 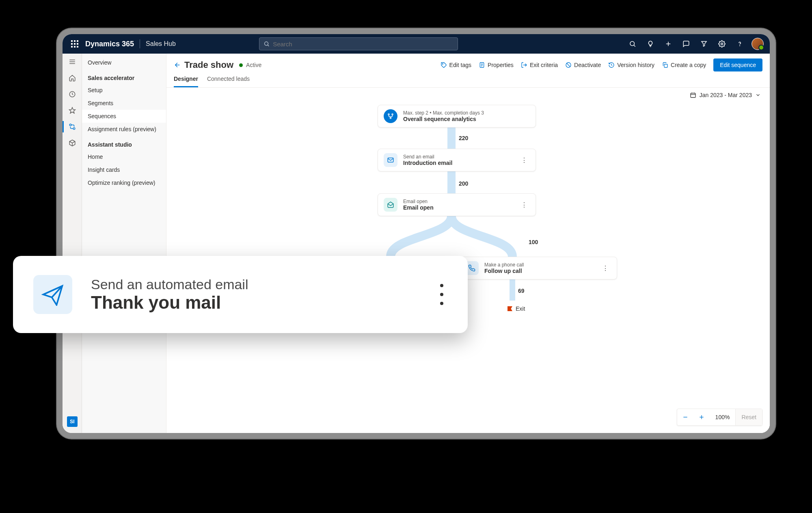 I want to click on cube-icon, so click(x=72, y=143).